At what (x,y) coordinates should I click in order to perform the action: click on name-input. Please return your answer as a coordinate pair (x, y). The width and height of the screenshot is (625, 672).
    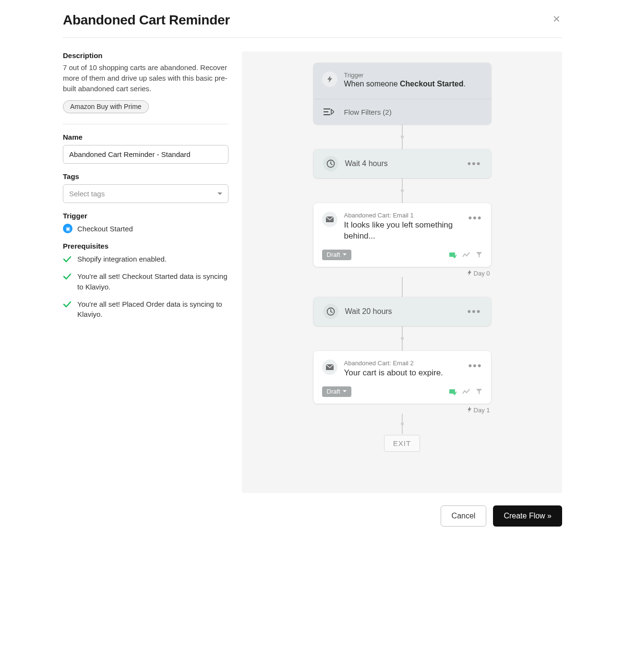
    Looking at the image, I should click on (146, 155).